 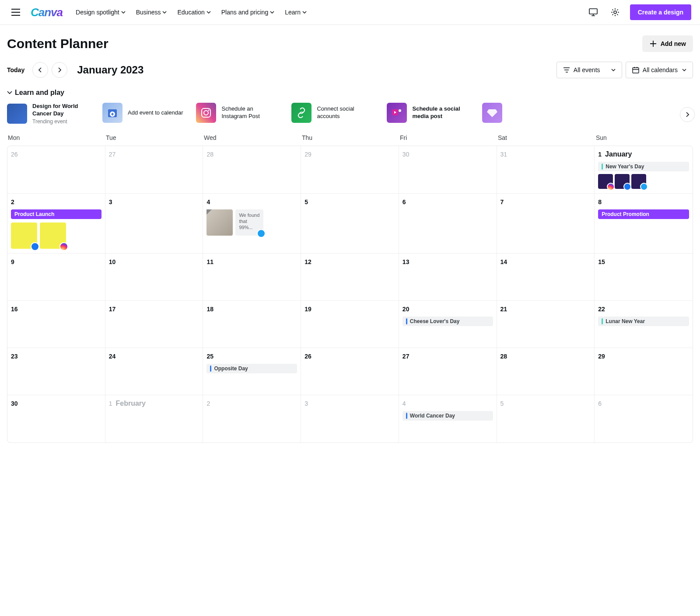 I want to click on draft-post-thumb, so click(x=220, y=223).